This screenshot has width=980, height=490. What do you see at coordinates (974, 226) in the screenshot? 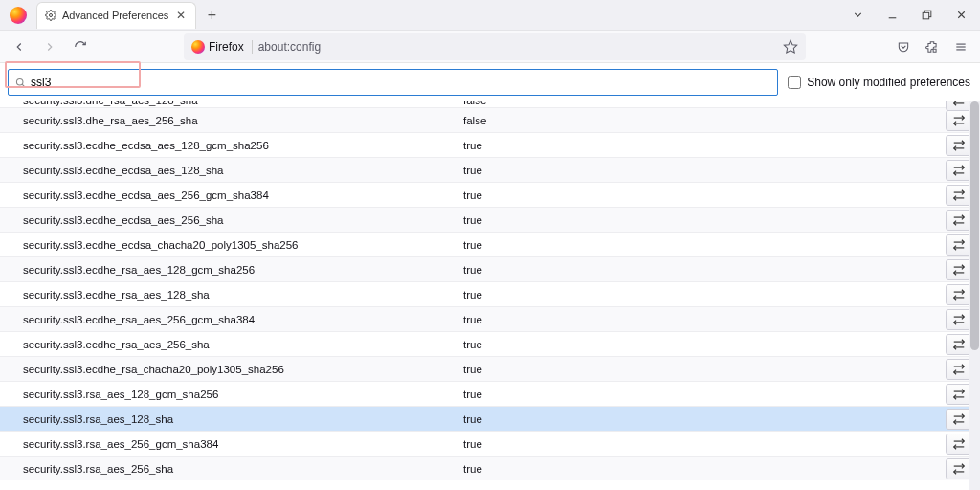
I see `scrollbar-thumb` at bounding box center [974, 226].